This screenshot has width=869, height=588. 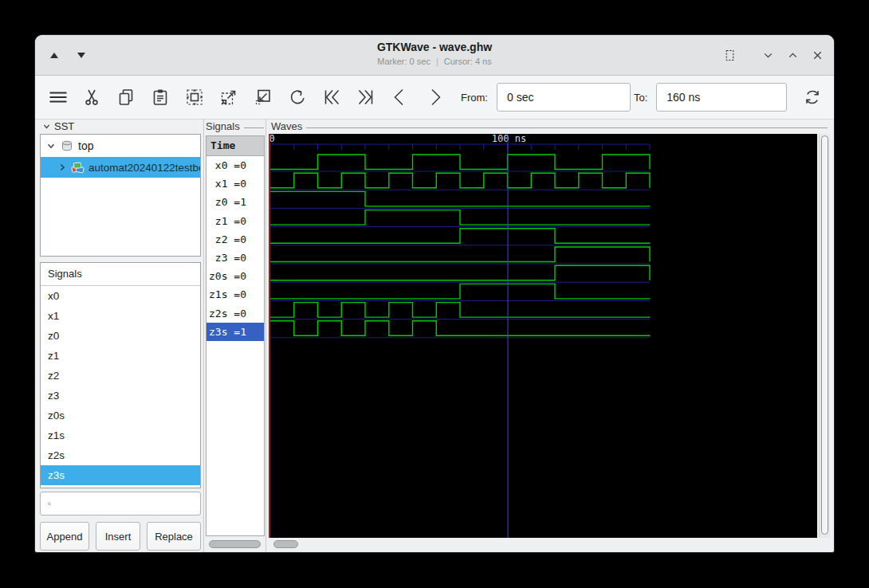 I want to click on waves-frame-label: Waves, so click(x=549, y=126).